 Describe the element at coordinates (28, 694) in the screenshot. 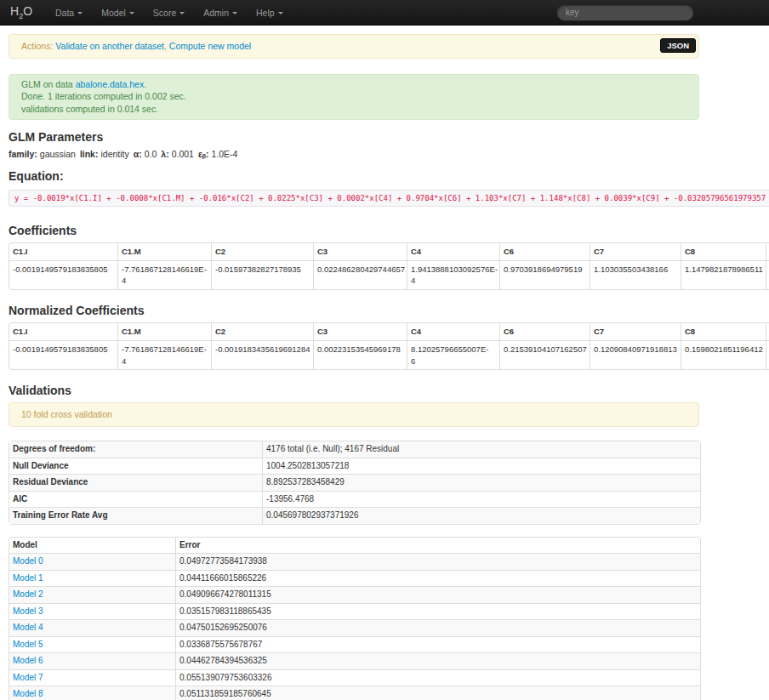

I see `model-link: Model 8` at that location.